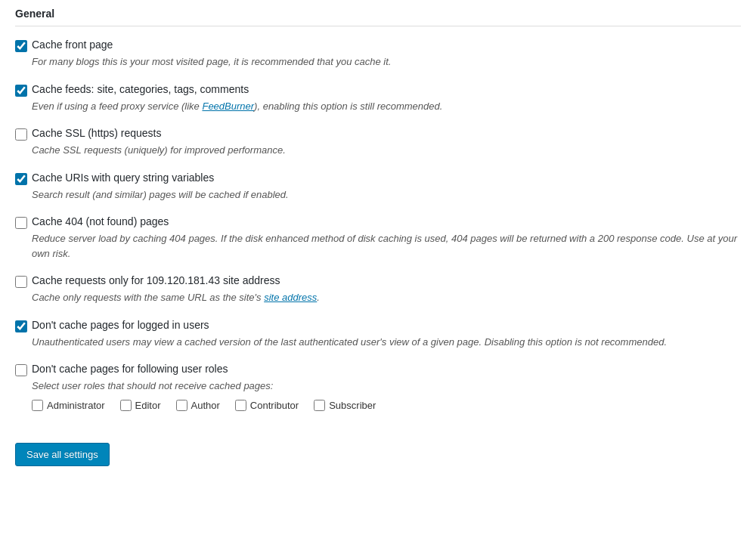 This screenshot has height=538, width=756. What do you see at coordinates (116, 106) in the screenshot?
I see `cache-feeds-desc-before: Even if using a feed proxy service (like` at bounding box center [116, 106].